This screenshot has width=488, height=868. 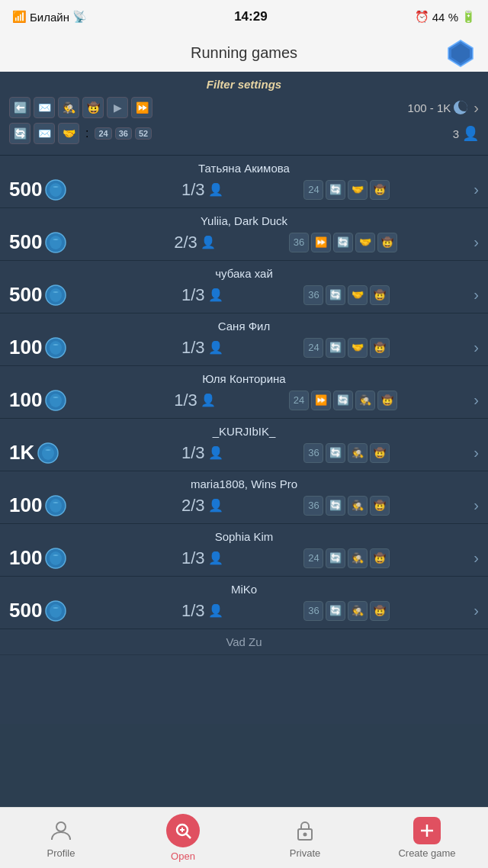 I want to click on alarm-icon: ⏰, so click(x=422, y=17).